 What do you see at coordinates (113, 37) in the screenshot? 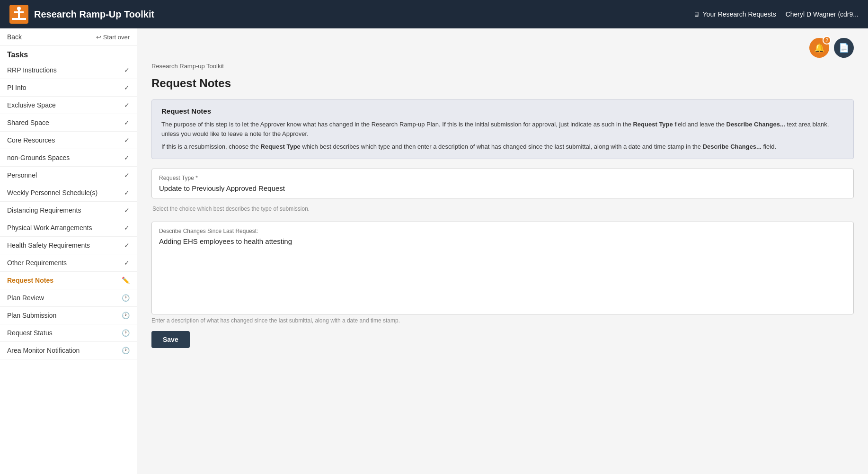
I see `start-over-button: ↩ Start over` at bounding box center [113, 37].